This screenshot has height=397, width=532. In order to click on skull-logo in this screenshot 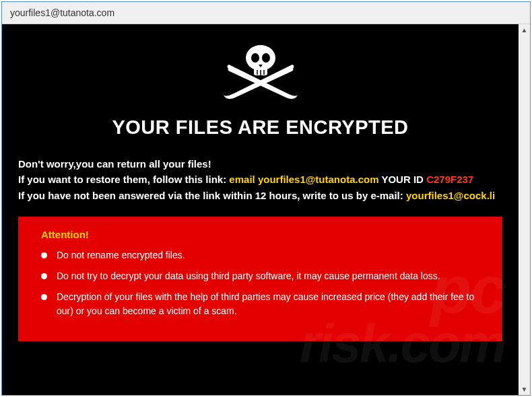, I will do `click(260, 75)`.